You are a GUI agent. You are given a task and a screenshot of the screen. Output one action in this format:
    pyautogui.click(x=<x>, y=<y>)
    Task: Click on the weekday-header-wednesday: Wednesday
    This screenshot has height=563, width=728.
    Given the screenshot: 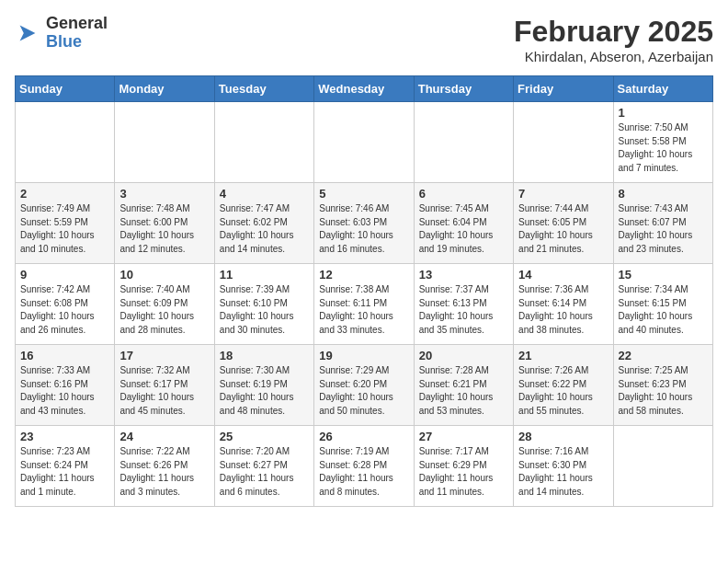 What is the action you would take?
    pyautogui.click(x=364, y=89)
    